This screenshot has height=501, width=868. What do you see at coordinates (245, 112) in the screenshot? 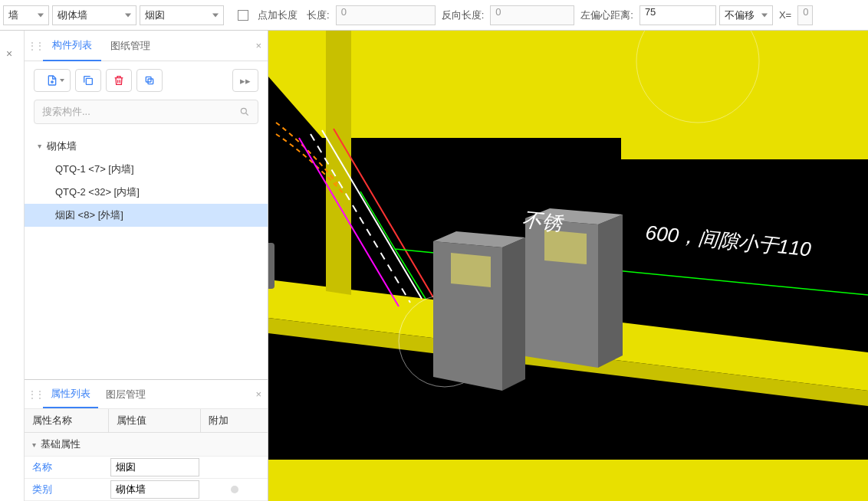
I see `search-icon` at bounding box center [245, 112].